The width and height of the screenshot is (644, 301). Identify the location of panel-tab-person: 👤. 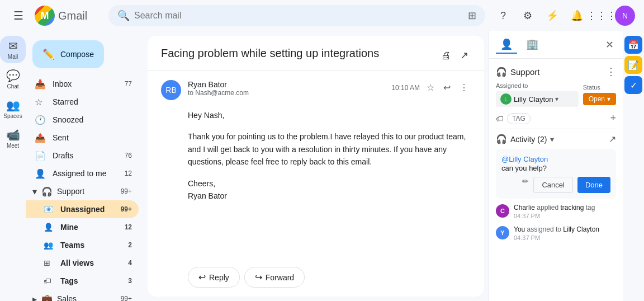
(506, 45).